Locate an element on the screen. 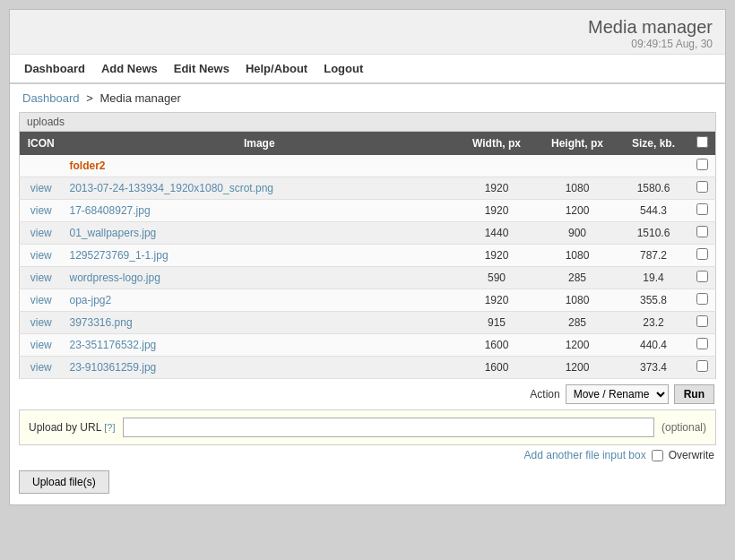 The image size is (735, 560). file-name-cell: 17-68408927.jpg is located at coordinates (260, 211).